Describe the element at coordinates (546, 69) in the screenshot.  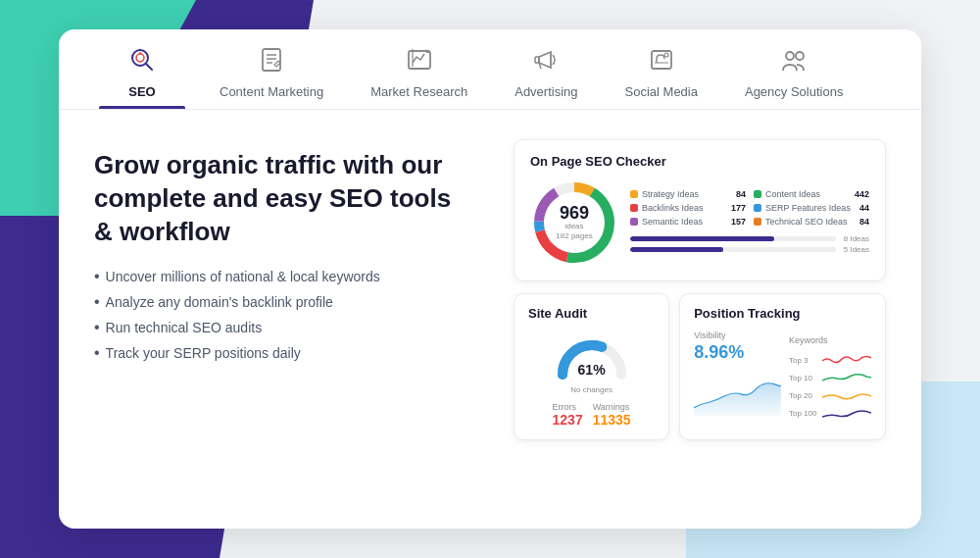
I see `tab-advertising: Advertising` at that location.